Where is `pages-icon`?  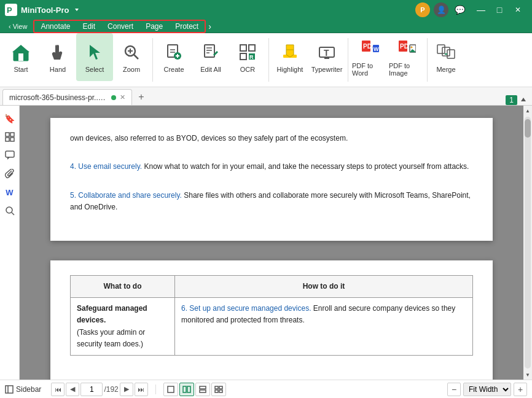 pages-icon is located at coordinates (10, 137).